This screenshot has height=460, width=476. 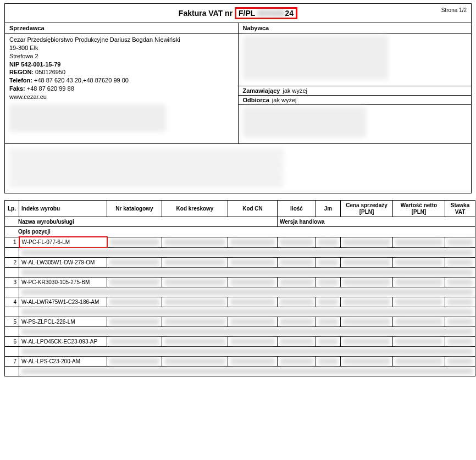 I want to click on recipient-body, so click(x=355, y=124).